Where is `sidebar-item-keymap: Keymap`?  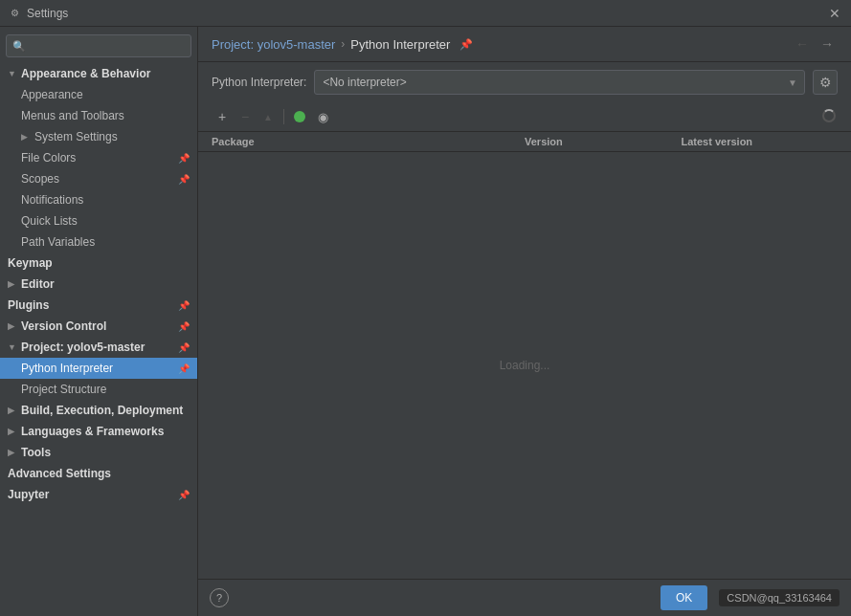
sidebar-item-keymap: Keymap is located at coordinates (99, 263).